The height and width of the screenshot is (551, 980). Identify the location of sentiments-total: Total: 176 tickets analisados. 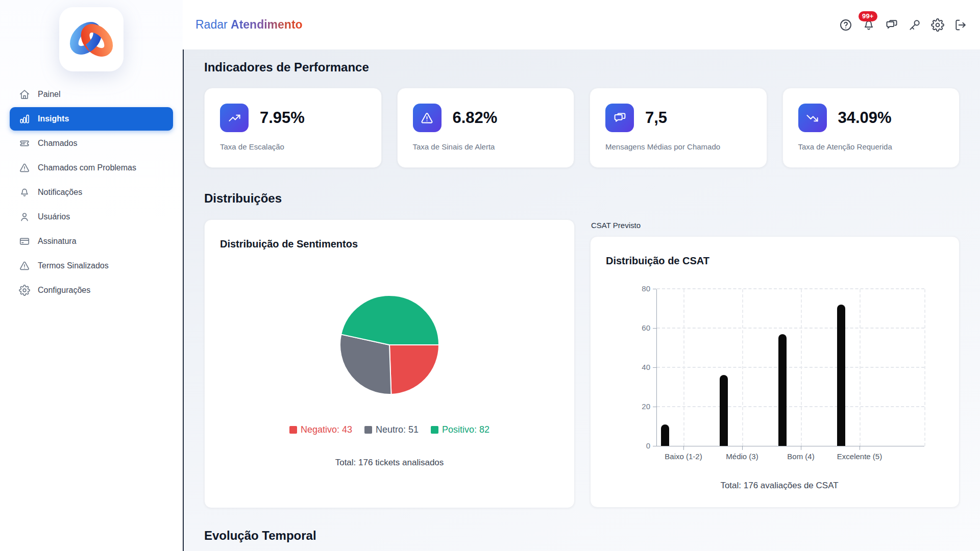
(389, 463).